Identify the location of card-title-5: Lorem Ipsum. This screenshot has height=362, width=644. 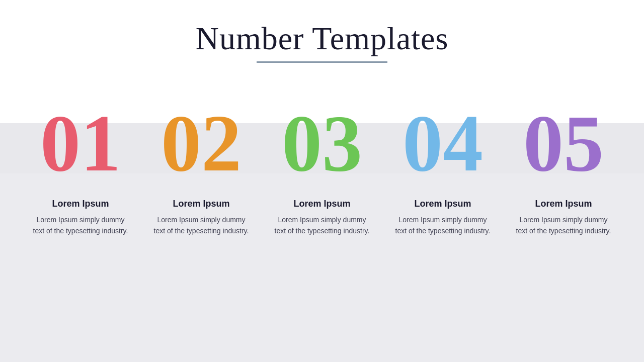
(564, 204).